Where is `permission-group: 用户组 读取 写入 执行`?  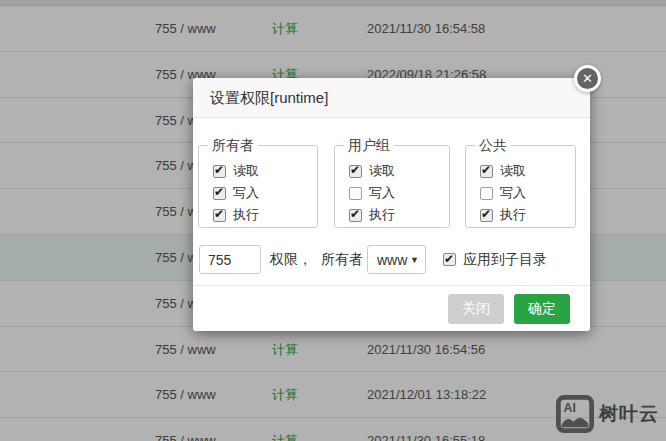
permission-group: 用户组 读取 写入 执行 is located at coordinates (392, 186).